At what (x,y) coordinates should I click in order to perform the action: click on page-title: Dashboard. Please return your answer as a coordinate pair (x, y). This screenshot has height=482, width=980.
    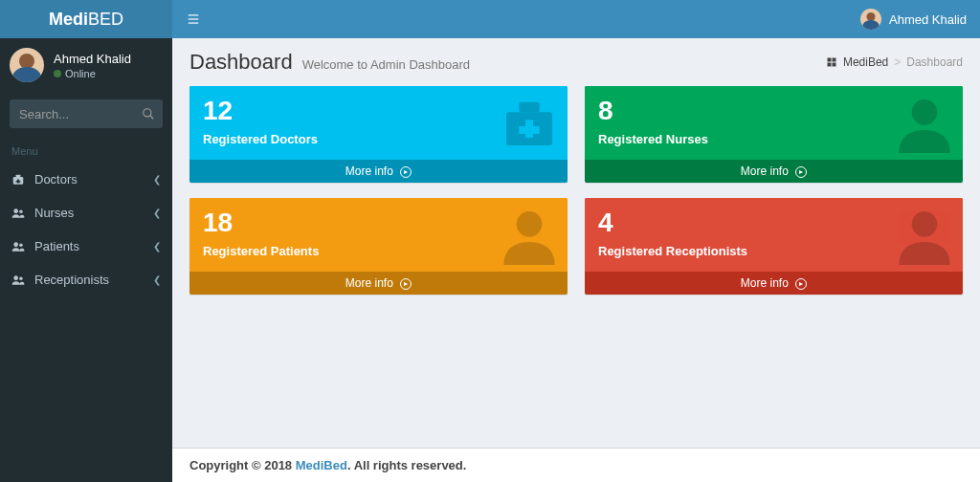
    Looking at the image, I should click on (241, 62).